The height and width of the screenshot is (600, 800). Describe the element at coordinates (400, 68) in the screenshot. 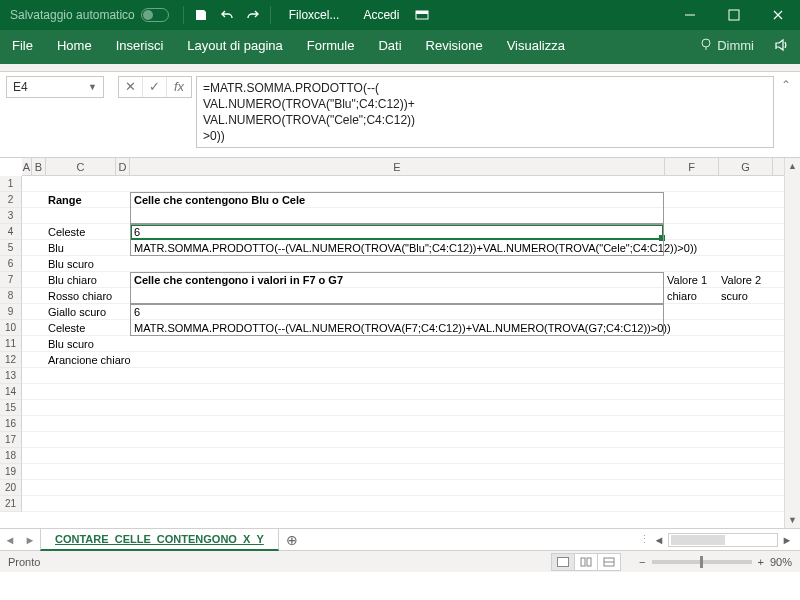

I see `ribbon-collapsed` at that location.